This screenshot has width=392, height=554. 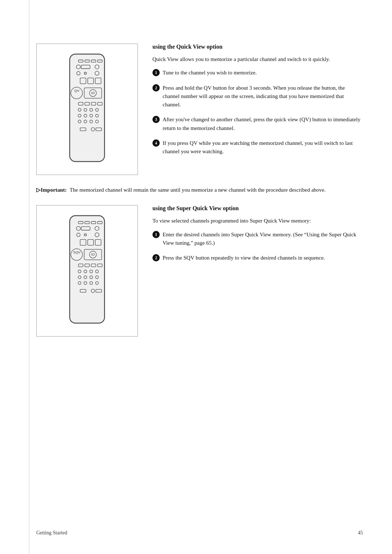 I want to click on step-item-3: 3 After you've changed to another channe…, so click(x=258, y=124).